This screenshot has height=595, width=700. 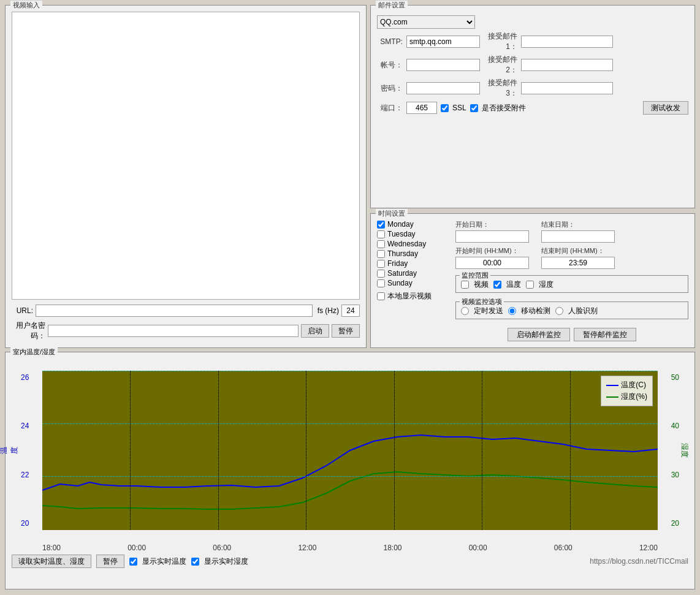 What do you see at coordinates (110, 561) in the screenshot?
I see `chart-pause-button: 暂停` at bounding box center [110, 561].